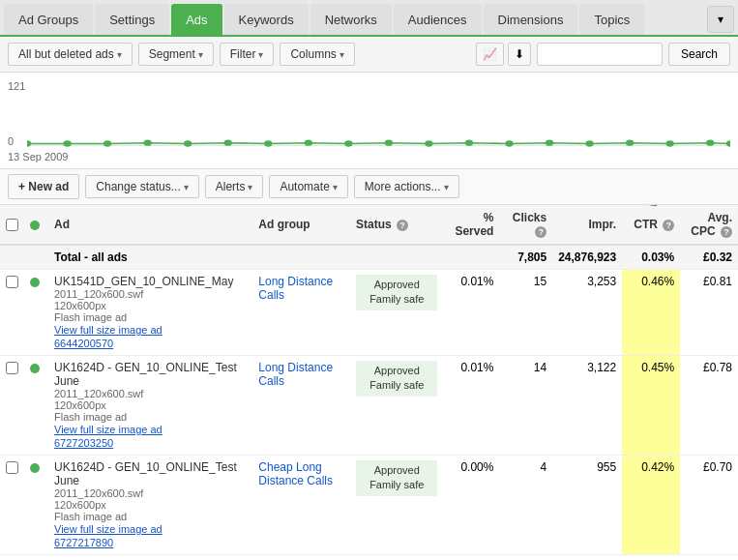 The height and width of the screenshot is (560, 738). I want to click on tab-topics: Topics, so click(611, 19).